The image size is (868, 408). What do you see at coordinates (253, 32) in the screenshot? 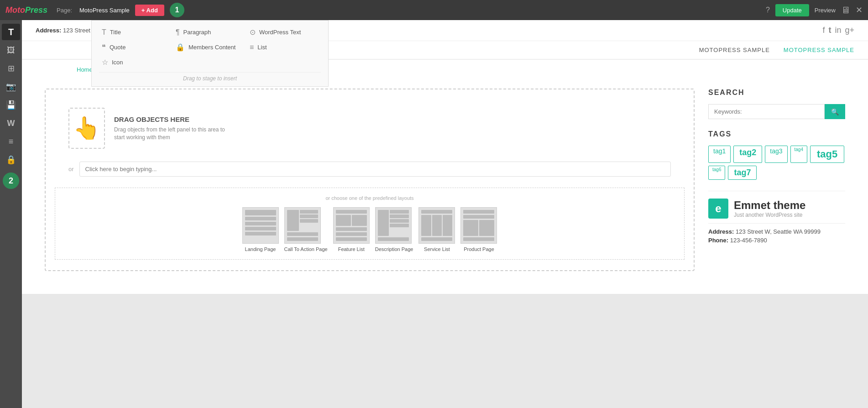
I see `wp-text-widget-icon: ⊙` at bounding box center [253, 32].